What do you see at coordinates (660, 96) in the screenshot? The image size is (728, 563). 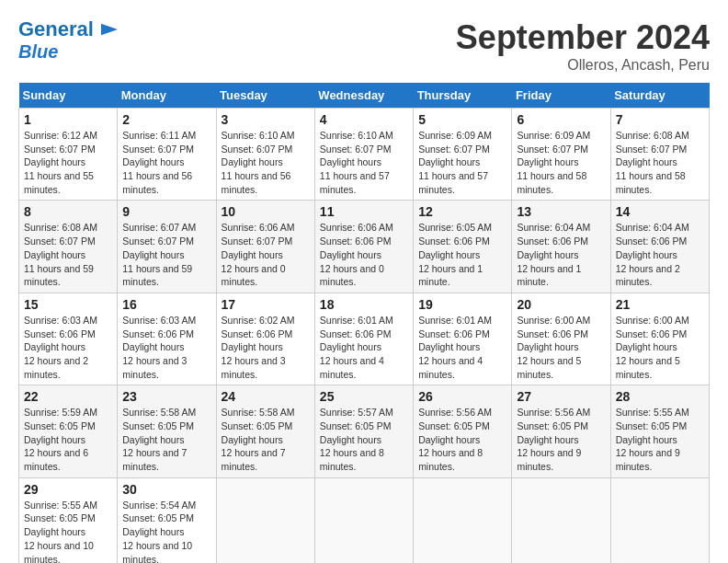 I see `header-saturday: Saturday` at bounding box center [660, 96].